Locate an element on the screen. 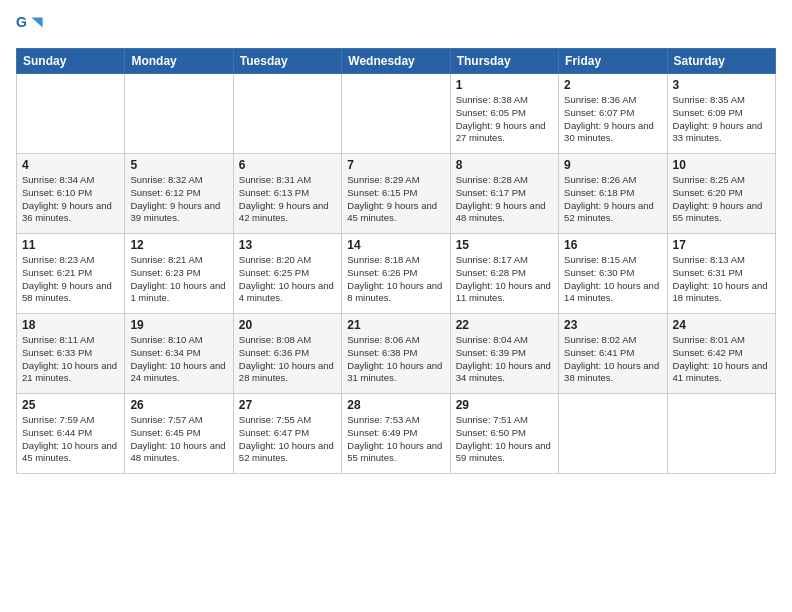 This screenshot has height=612, width=792. day-number: 25 is located at coordinates (70, 405).